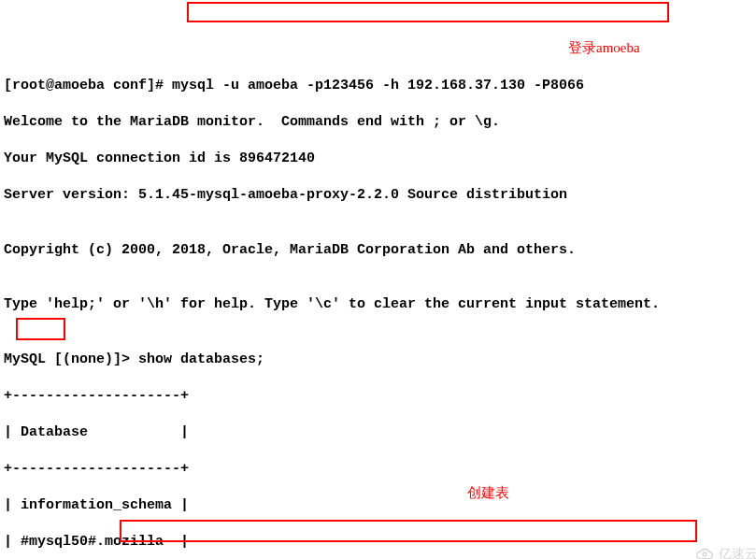 The height and width of the screenshot is (559, 756). I want to click on line-show-databases: MySQL [(none)]> show databases;, so click(379, 360).